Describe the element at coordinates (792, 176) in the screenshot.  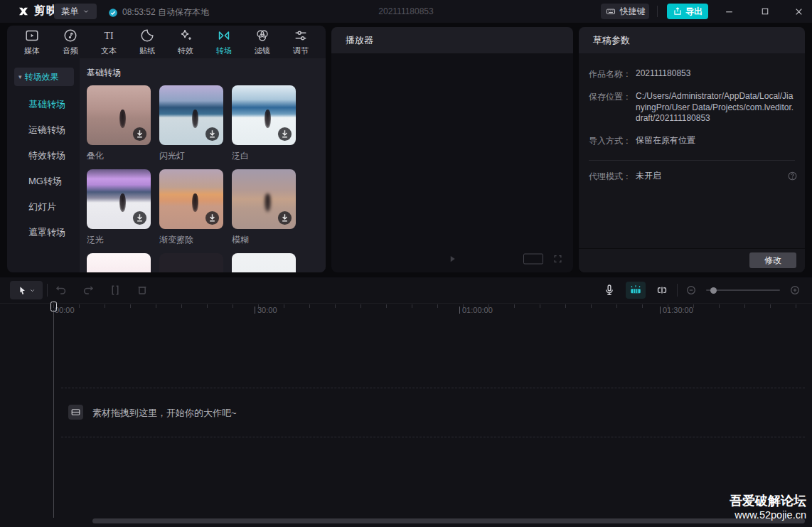
I see `help-icon` at that location.